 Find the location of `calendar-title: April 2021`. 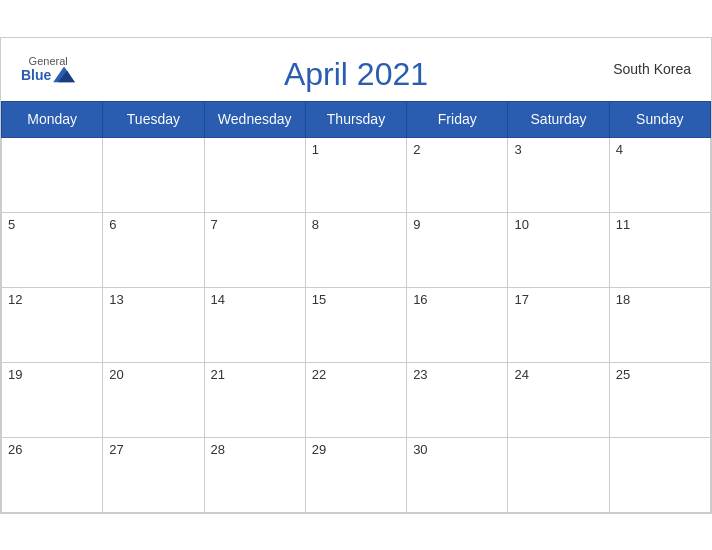

calendar-title: April 2021 is located at coordinates (356, 74).